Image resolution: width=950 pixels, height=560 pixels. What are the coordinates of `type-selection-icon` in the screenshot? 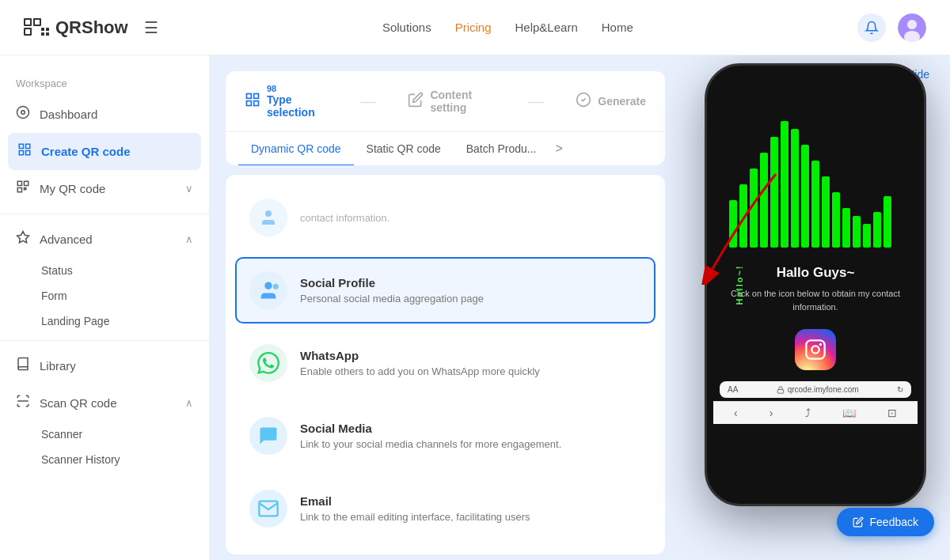 It's located at (253, 101).